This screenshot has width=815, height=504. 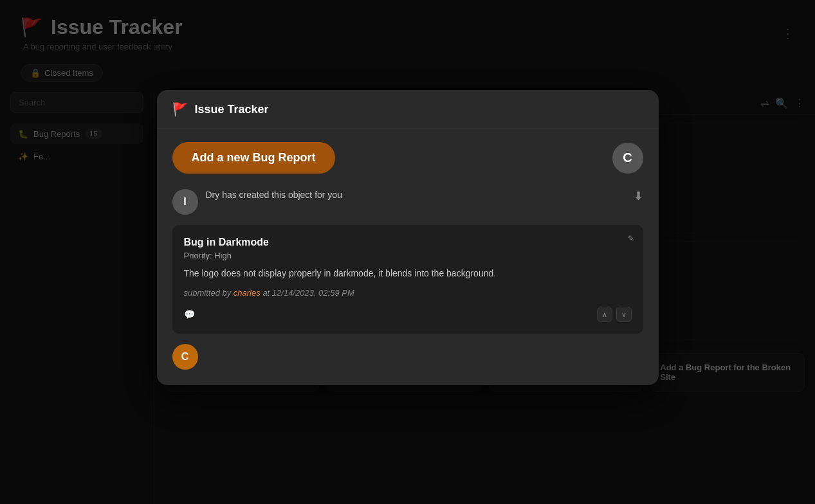 I want to click on modal-header-title: Issue Tracker, so click(x=232, y=109).